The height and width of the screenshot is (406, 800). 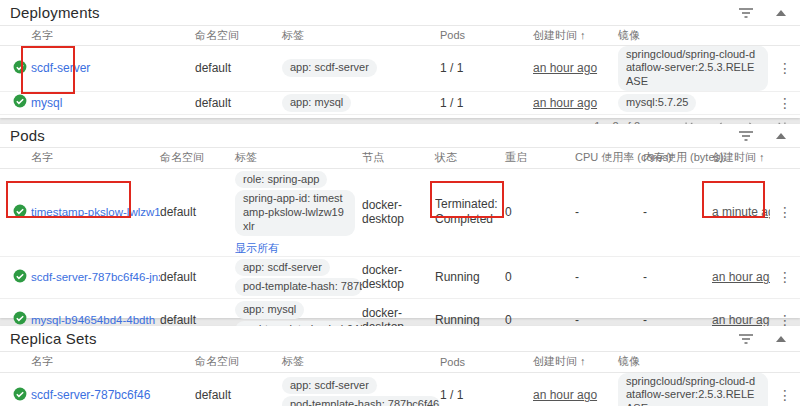 What do you see at coordinates (398, 158) in the screenshot?
I see `column-header-node: 节点` at bounding box center [398, 158].